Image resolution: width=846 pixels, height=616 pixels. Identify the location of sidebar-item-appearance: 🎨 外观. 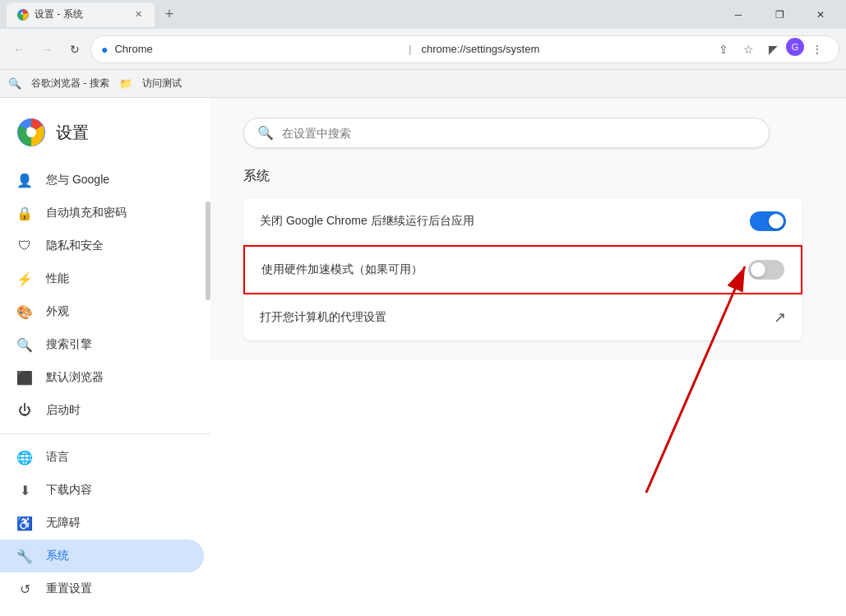
(102, 312).